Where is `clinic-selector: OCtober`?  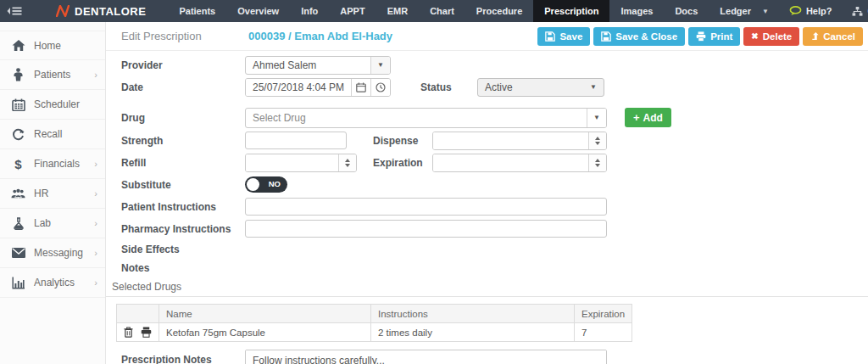 clinic-selector: OCtober is located at coordinates (860, 11).